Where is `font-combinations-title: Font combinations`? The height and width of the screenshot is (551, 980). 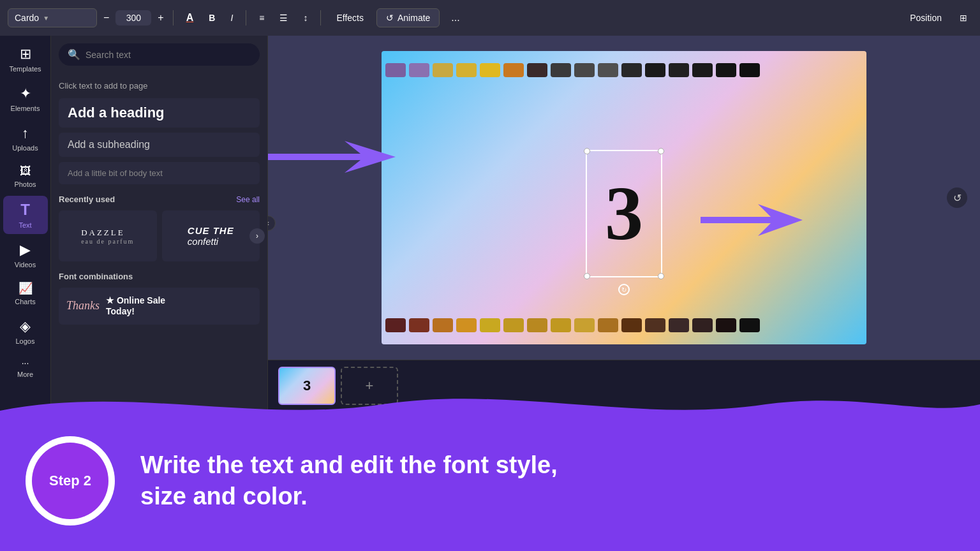
font-combinations-title: Font combinations is located at coordinates (96, 277).